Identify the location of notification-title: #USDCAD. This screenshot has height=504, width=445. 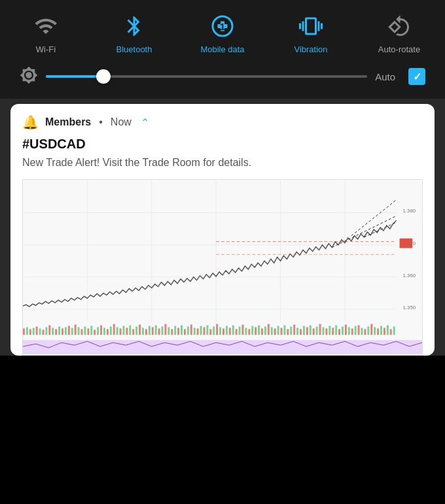
(222, 144).